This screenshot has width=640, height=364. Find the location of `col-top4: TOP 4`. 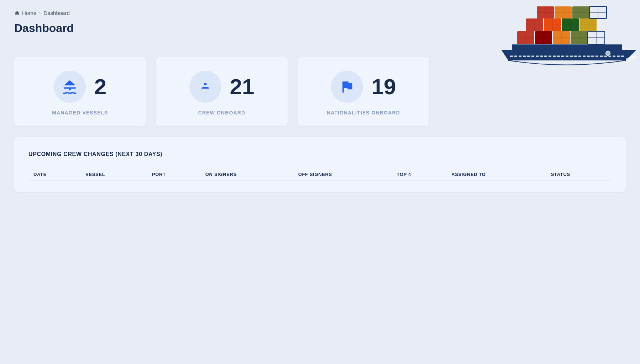

col-top4: TOP 4 is located at coordinates (419, 175).